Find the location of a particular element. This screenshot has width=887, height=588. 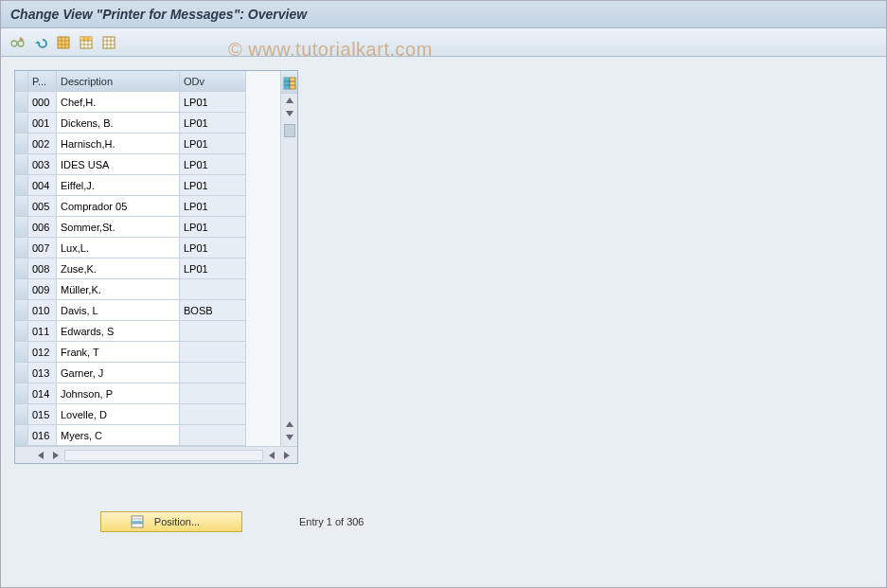

cell-description: Müller,K. is located at coordinates (118, 290).